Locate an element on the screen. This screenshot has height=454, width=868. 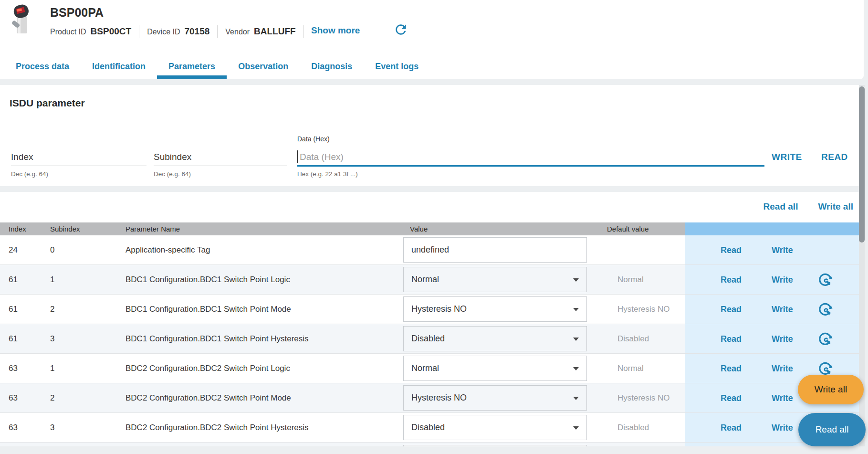
tab-observation: Observation is located at coordinates (263, 66).